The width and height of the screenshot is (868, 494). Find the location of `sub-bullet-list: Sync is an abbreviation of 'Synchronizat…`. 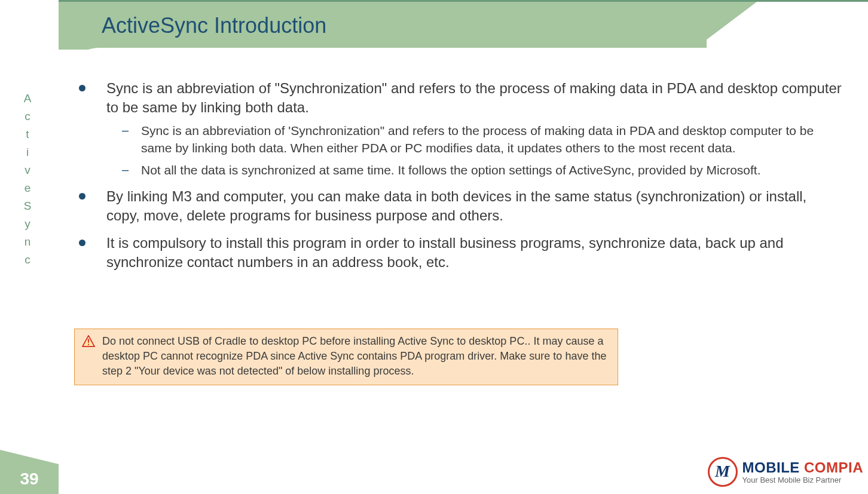

sub-bullet-list: Sync is an abbreviation of 'Synchronizat… is located at coordinates (478, 151).